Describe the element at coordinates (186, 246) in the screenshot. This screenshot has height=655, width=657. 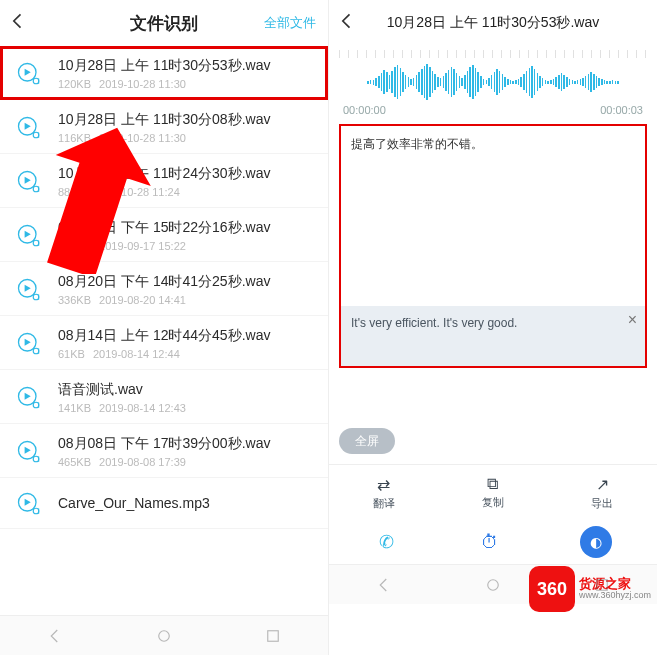
I see `file-meta: 116KB2019-09-17 15:22` at that location.